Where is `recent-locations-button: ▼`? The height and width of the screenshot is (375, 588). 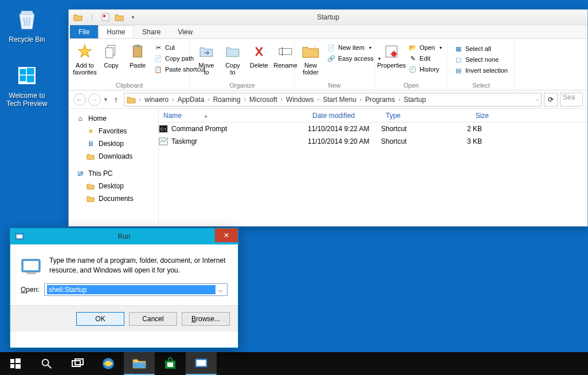 recent-locations-button: ▼ is located at coordinates (105, 100).